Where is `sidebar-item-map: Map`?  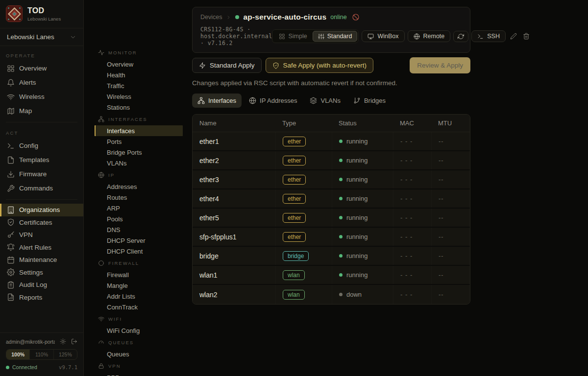 sidebar-item-map: Map is located at coordinates (42, 111).